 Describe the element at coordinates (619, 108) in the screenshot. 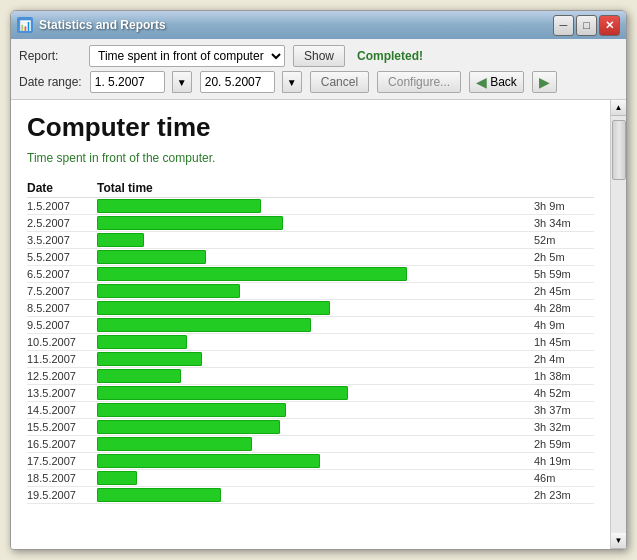

I see `scroll-up-button: ▲` at that location.